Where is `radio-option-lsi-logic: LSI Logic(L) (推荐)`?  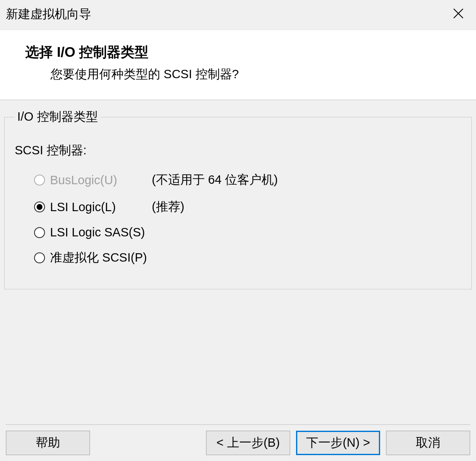
radio-option-lsi-logic: LSI Logic(L) (推荐) is located at coordinates (249, 207).